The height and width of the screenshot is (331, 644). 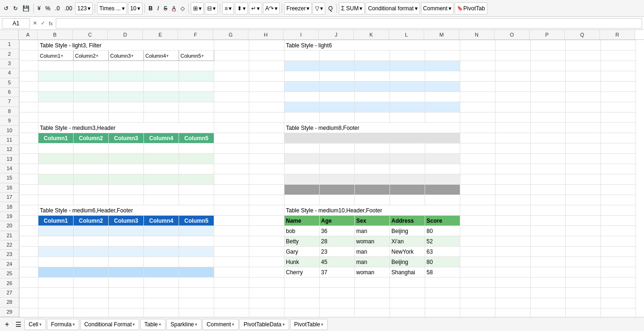 I want to click on sheet-menu-button: ☰, so click(x=18, y=324).